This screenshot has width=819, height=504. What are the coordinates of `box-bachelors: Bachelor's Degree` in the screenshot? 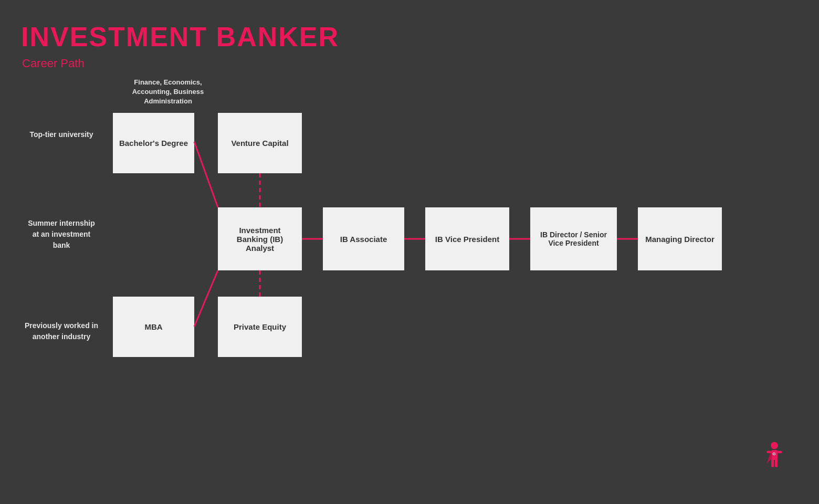 It's located at (153, 143).